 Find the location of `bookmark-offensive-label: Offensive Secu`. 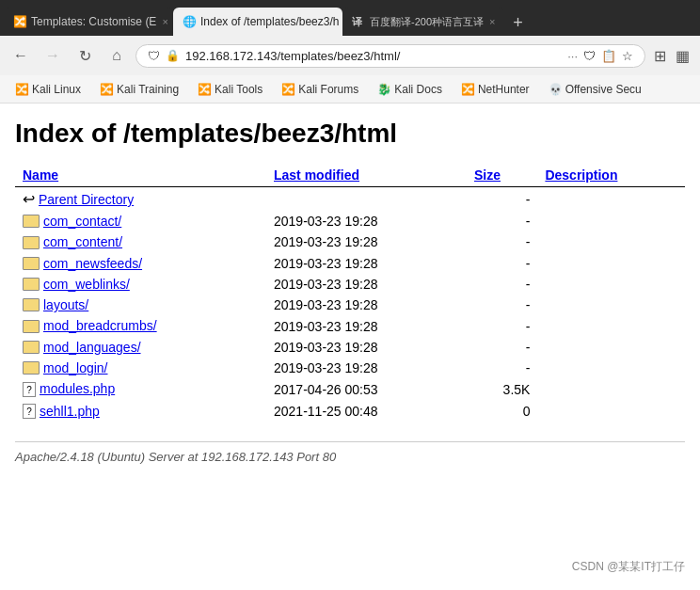

bookmark-offensive-label: Offensive Secu is located at coordinates (604, 89).